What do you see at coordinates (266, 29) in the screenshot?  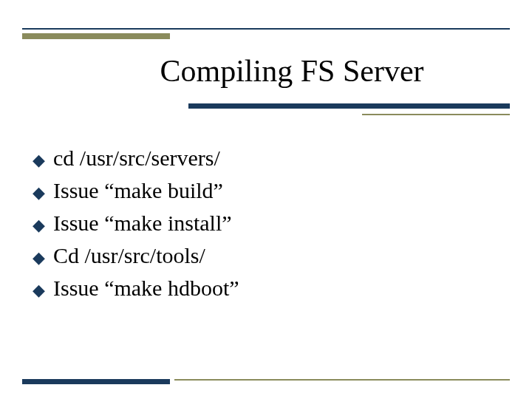 I see `top-rule` at bounding box center [266, 29].